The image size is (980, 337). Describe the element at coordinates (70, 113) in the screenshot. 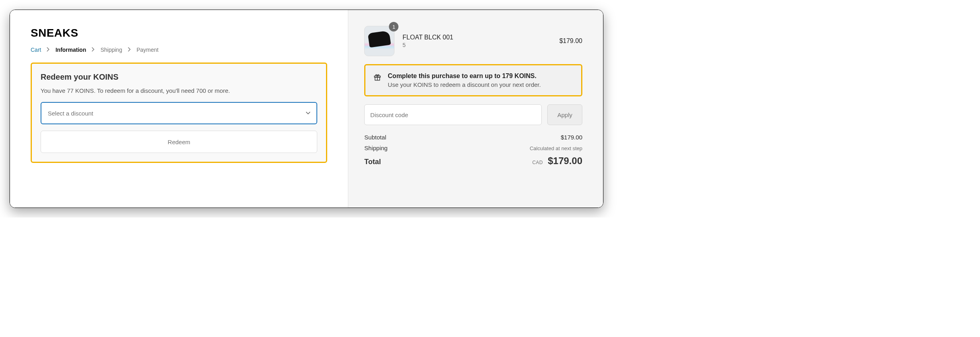

I see `discount-select-placeholder: Select a discount` at that location.